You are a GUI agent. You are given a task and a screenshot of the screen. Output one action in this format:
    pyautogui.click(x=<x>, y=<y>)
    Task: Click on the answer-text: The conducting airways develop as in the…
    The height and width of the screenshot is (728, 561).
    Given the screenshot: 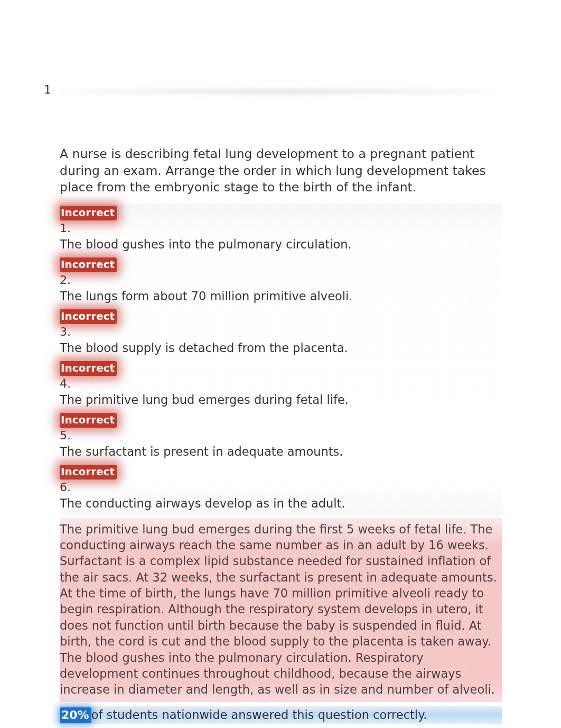 What is the action you would take?
    pyautogui.click(x=281, y=503)
    